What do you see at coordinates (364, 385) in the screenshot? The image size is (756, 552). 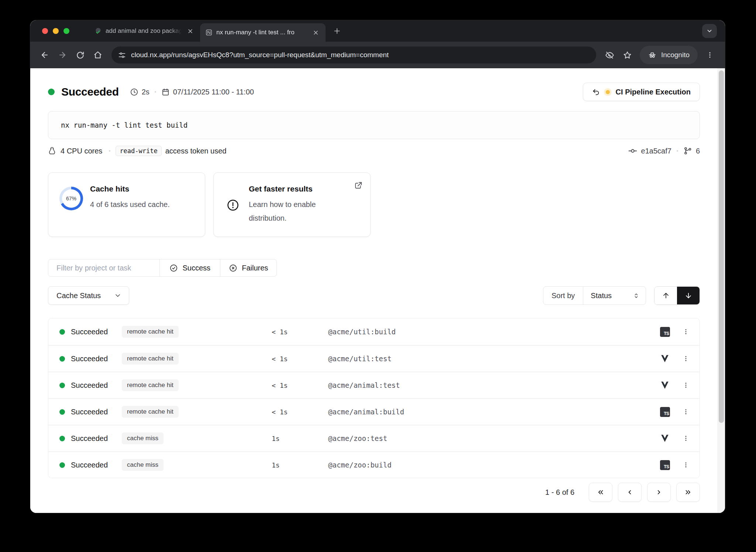 I see `row-task-name: @acme/animal:test` at bounding box center [364, 385].